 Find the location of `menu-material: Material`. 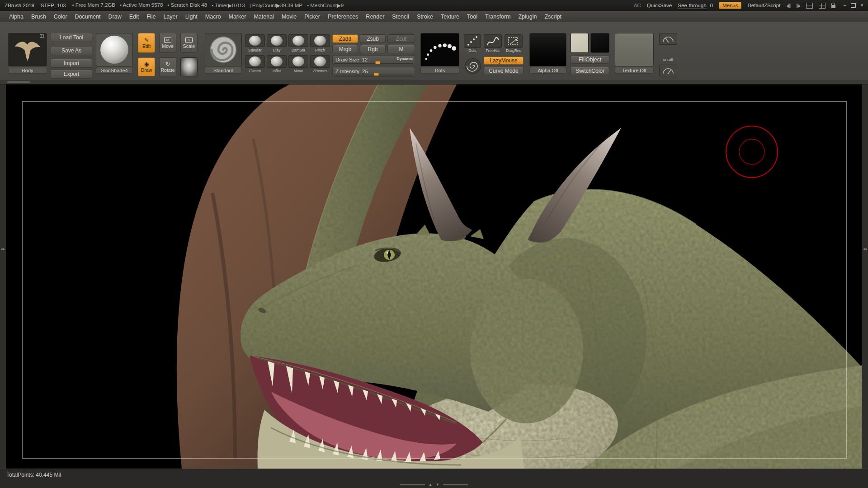

menu-material: Material is located at coordinates (264, 17).